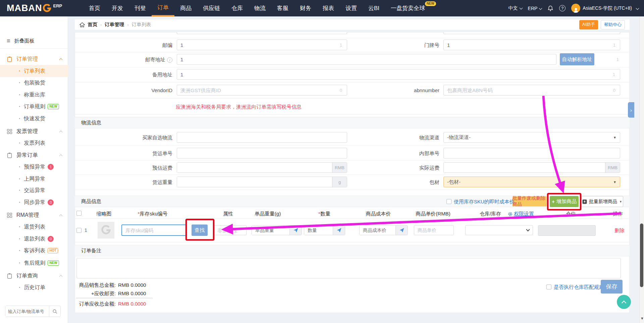 The width and height of the screenshot is (644, 323). Describe the element at coordinates (260, 8) in the screenshot. I see `menu-logistics: 物流` at that location.